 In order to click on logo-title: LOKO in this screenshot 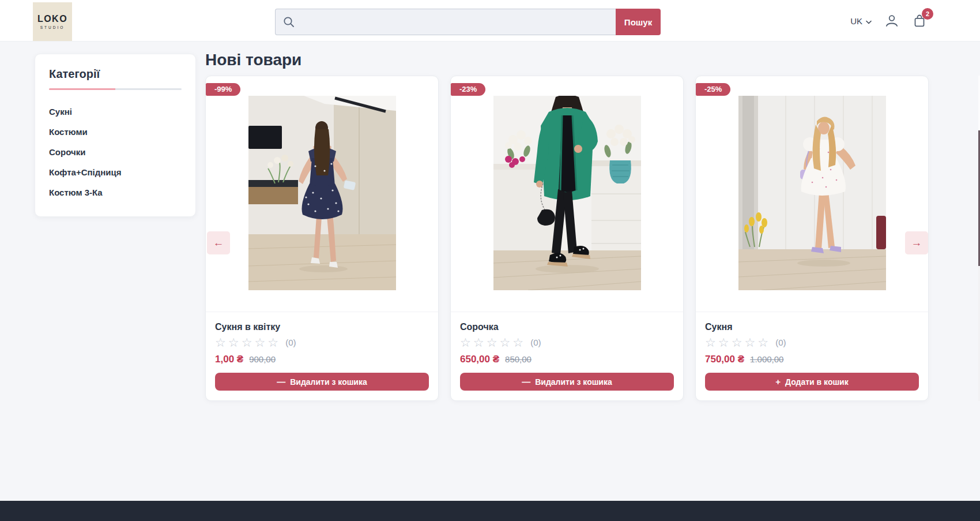, I will do `click(52, 19)`.